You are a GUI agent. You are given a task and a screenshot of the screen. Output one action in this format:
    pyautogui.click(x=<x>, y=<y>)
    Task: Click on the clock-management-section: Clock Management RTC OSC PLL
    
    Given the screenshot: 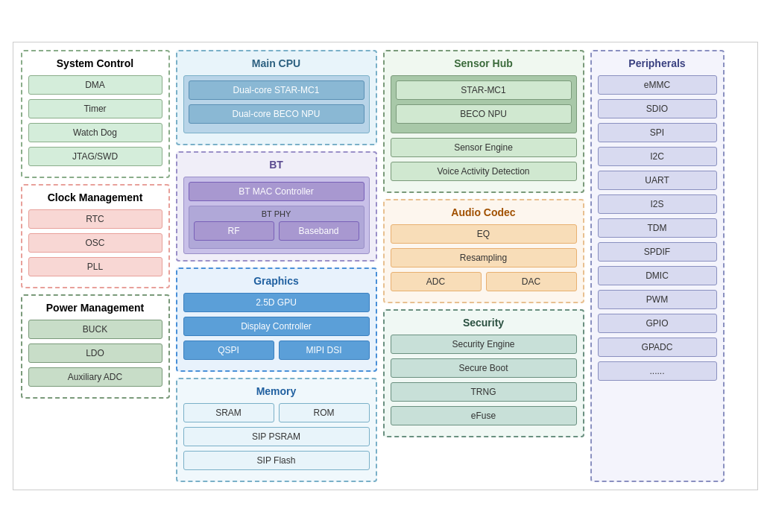 What is the action you would take?
    pyautogui.click(x=95, y=236)
    